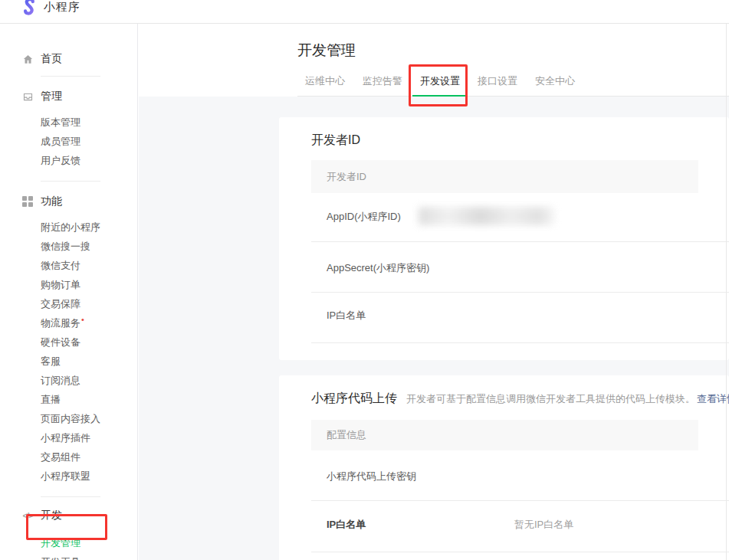  Describe the element at coordinates (69, 123) in the screenshot. I see `sidebar-item-version: 版本管理` at that location.